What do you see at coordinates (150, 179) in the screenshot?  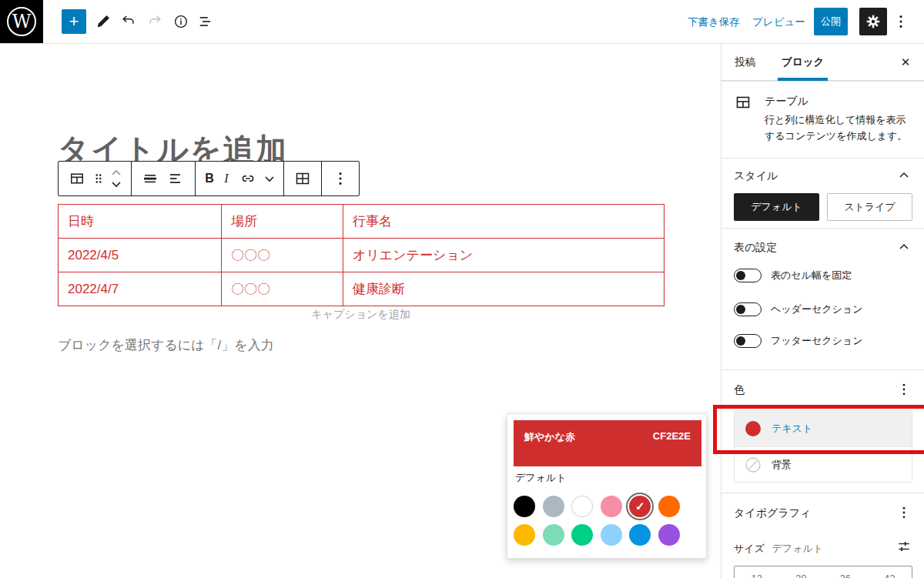 I see `table-alignment-button` at bounding box center [150, 179].